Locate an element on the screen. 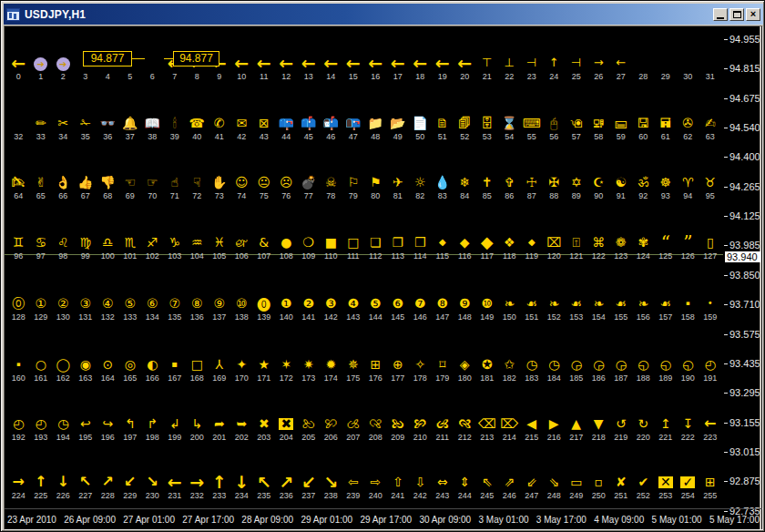 The height and width of the screenshot is (532, 765). symbol-cell: ❶140 is located at coordinates (286, 308).